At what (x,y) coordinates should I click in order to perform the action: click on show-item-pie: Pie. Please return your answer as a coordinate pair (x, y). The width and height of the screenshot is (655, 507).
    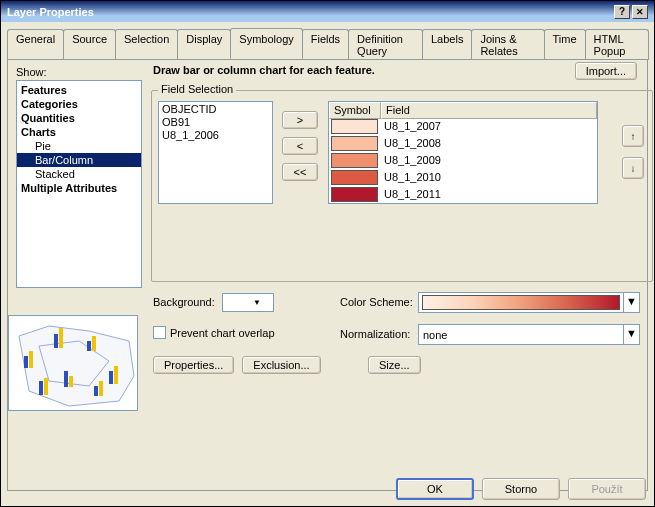
    Looking at the image, I should click on (79, 146).